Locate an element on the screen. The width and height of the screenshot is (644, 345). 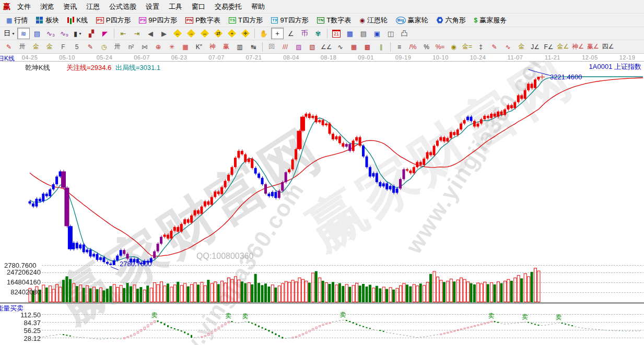
network-button: ◫ is located at coordinates (391, 33).